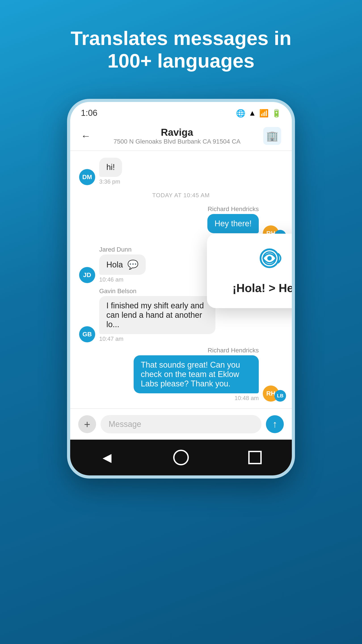 This screenshot has height=644, width=362. What do you see at coordinates (157, 291) in the screenshot?
I see `sender-name-4: Gavin Belson` at bounding box center [157, 291].